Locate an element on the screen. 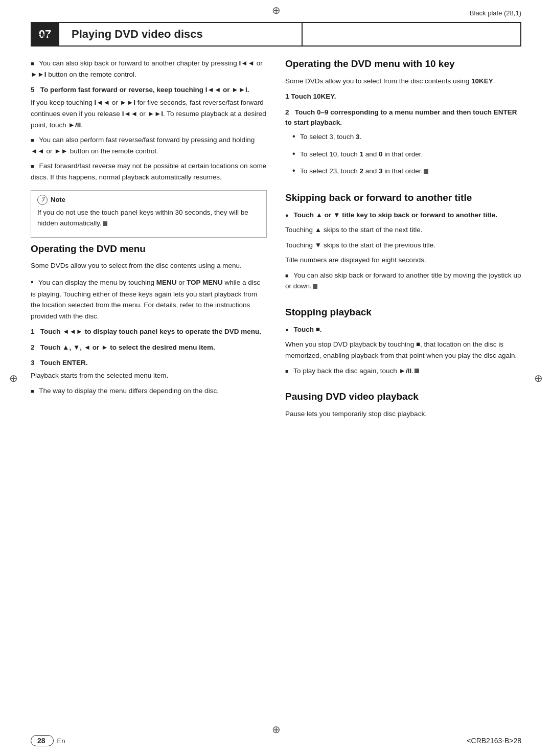 The width and height of the screenshot is (552, 756). dvd-menu-bullet1-icon is located at coordinates (34, 282).